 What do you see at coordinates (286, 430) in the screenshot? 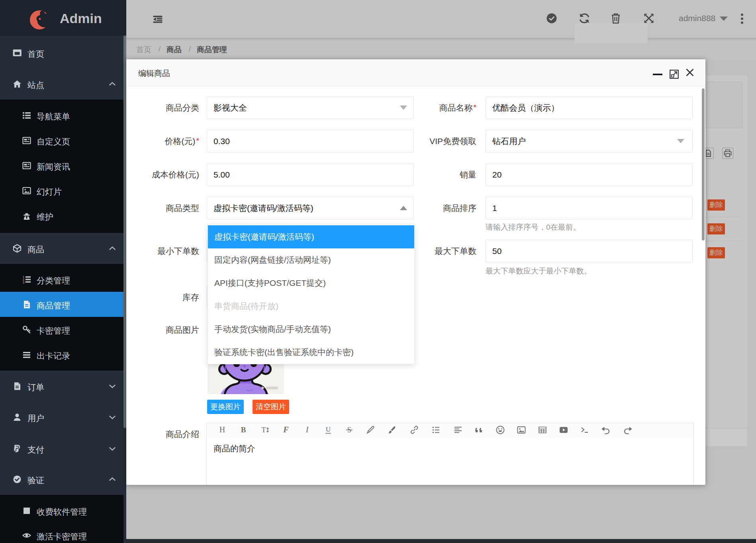
I see `svg-text: F` at bounding box center [286, 430].